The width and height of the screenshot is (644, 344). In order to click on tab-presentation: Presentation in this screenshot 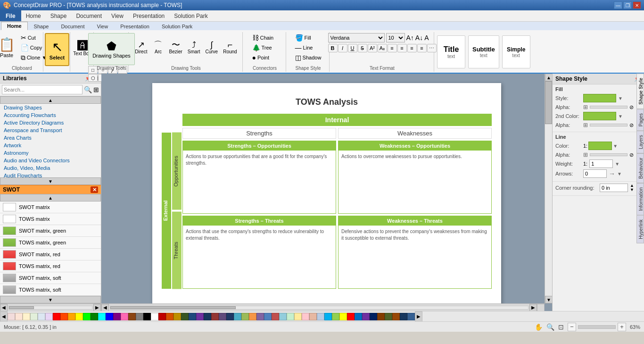, I will do `click(135, 26)`.